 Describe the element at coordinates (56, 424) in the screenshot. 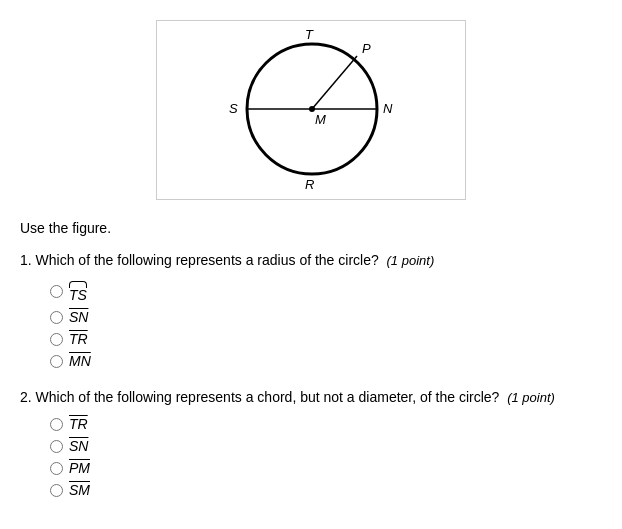

I see `q2-option-a-radio` at that location.